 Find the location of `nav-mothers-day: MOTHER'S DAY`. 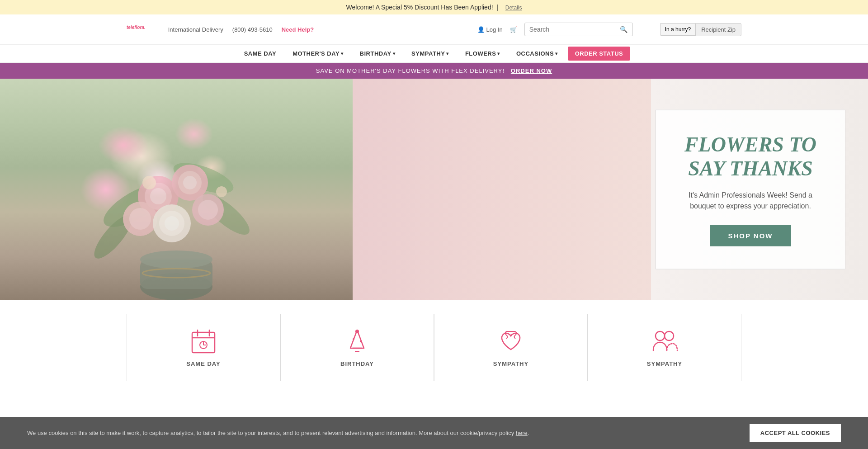

nav-mothers-day: MOTHER'S DAY is located at coordinates (318, 53).